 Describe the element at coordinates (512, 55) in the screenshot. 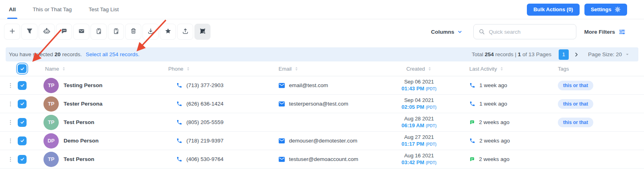

I see `total-records-text: Total 254 records | 1 of 13 Pages` at that location.